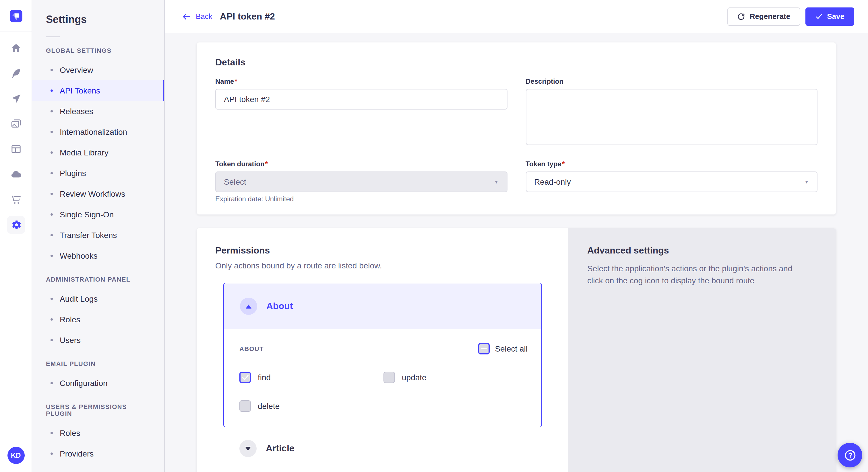  What do you see at coordinates (16, 124) in the screenshot?
I see `rail-media-library-button` at bounding box center [16, 124].